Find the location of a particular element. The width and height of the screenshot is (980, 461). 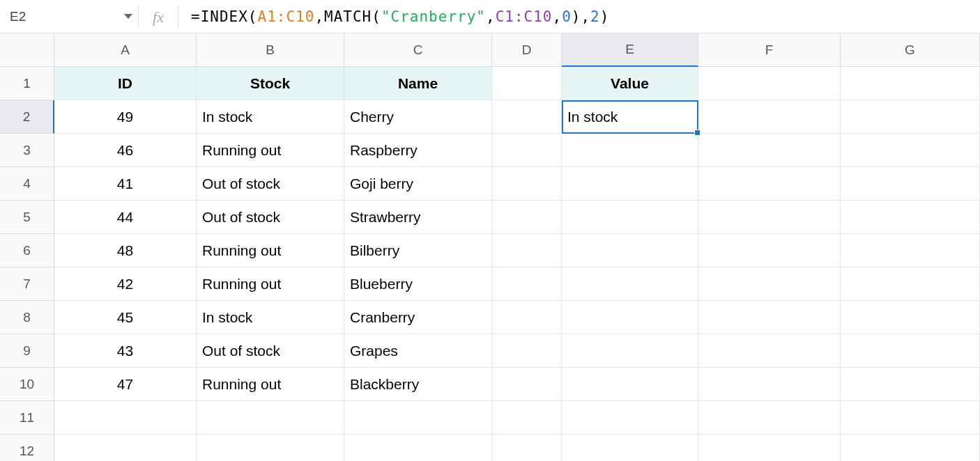

cell-G3 is located at coordinates (910, 150).